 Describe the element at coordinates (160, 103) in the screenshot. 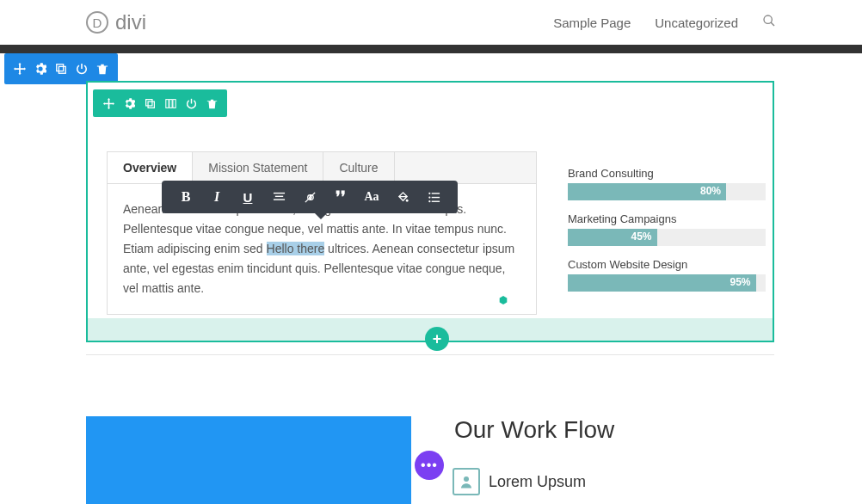

I see `row-toolbar-teal` at that location.